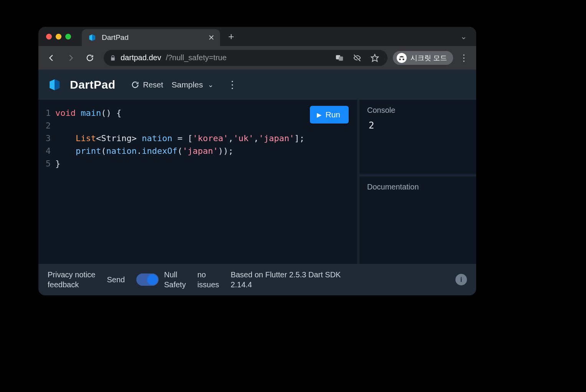 The image size is (586, 392). What do you see at coordinates (418, 186) in the screenshot?
I see `documentation-title: Documentation` at bounding box center [418, 186].